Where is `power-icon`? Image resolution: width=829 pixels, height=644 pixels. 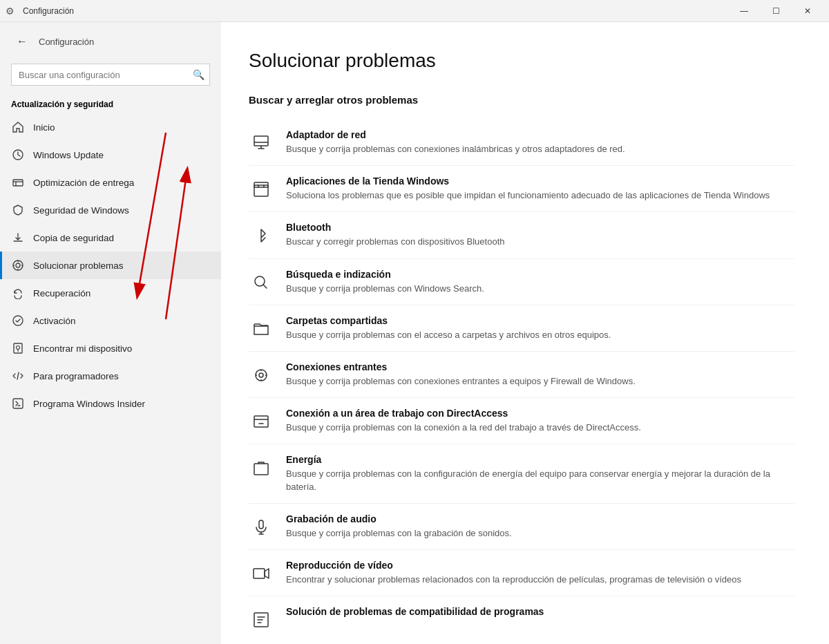 power-icon is located at coordinates (261, 468).